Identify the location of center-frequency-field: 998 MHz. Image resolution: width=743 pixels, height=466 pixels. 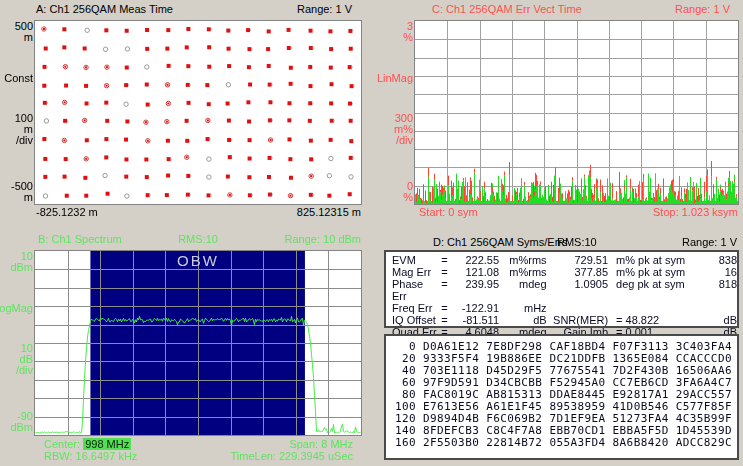
(107, 444).